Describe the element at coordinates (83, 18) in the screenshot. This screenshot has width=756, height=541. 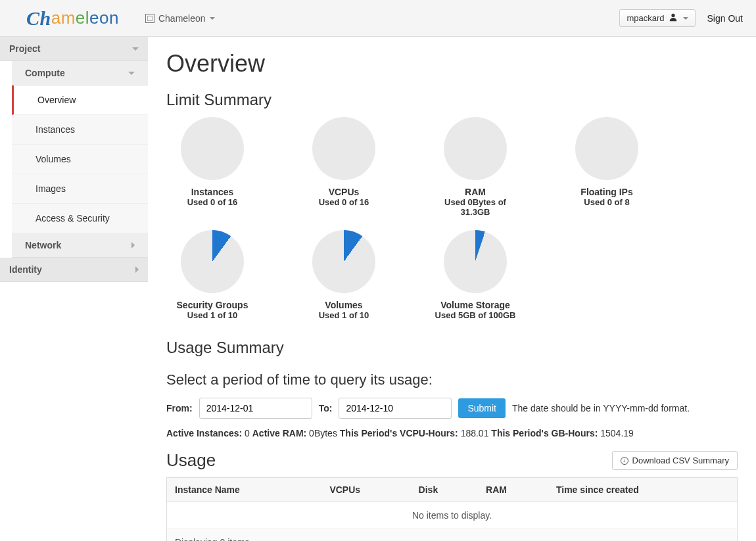
I see `brand-part: el` at that location.